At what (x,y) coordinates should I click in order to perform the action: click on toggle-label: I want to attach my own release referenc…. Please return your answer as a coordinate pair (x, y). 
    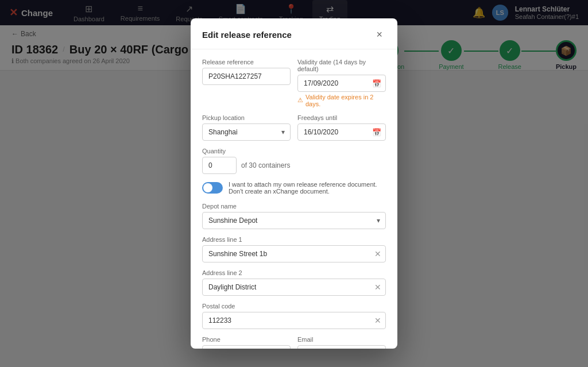
    Looking at the image, I should click on (307, 188).